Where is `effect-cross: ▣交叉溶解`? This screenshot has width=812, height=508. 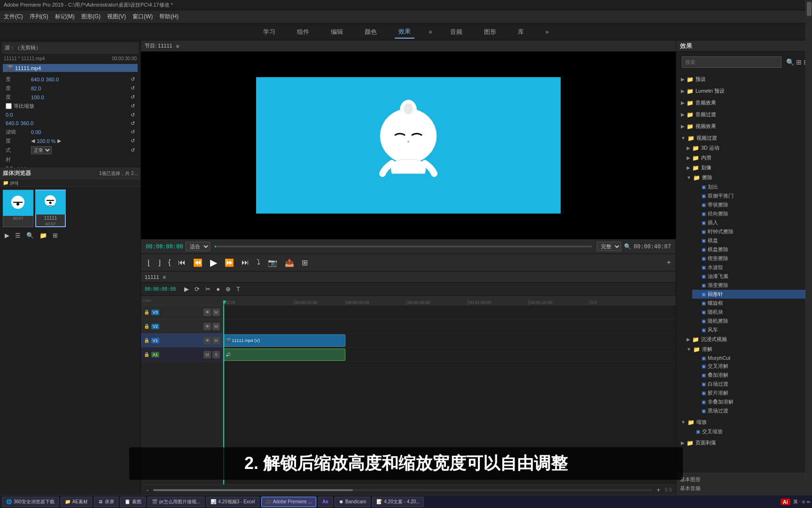
effect-cross: ▣交叉溶解 is located at coordinates (751, 366).